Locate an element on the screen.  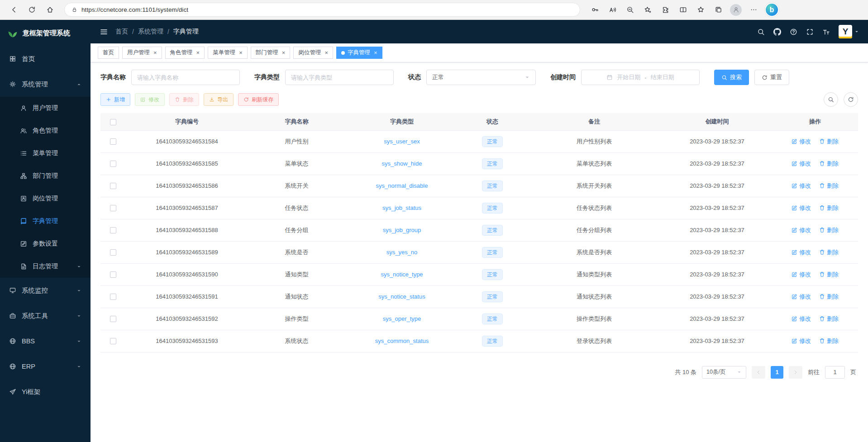
question-icon is located at coordinates (794, 32).